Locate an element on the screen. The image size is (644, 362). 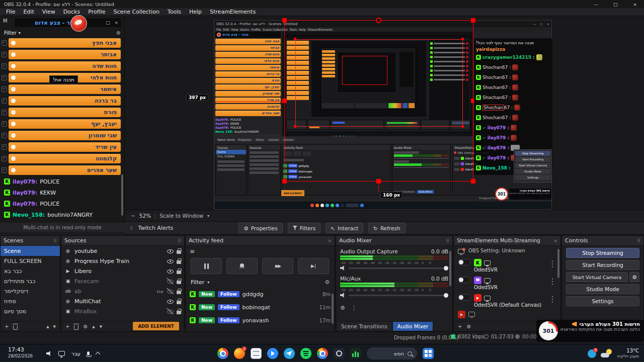
volume-slider is located at coordinates (398, 268).